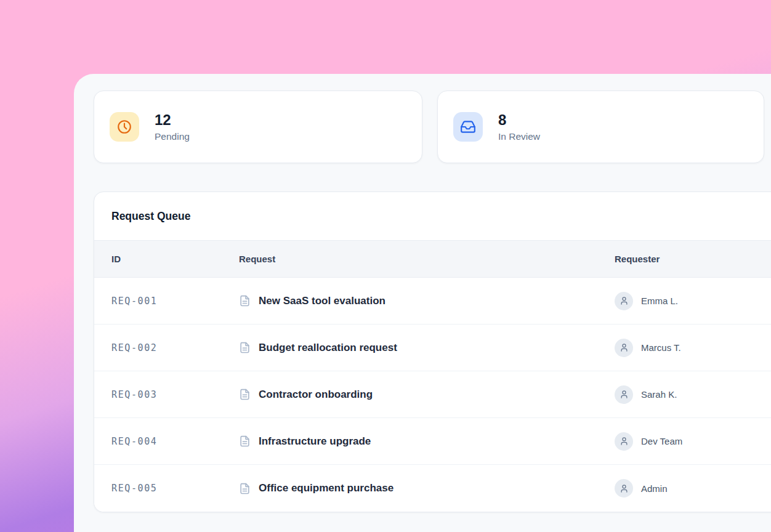 The image size is (771, 532). I want to click on clock-icon, so click(124, 127).